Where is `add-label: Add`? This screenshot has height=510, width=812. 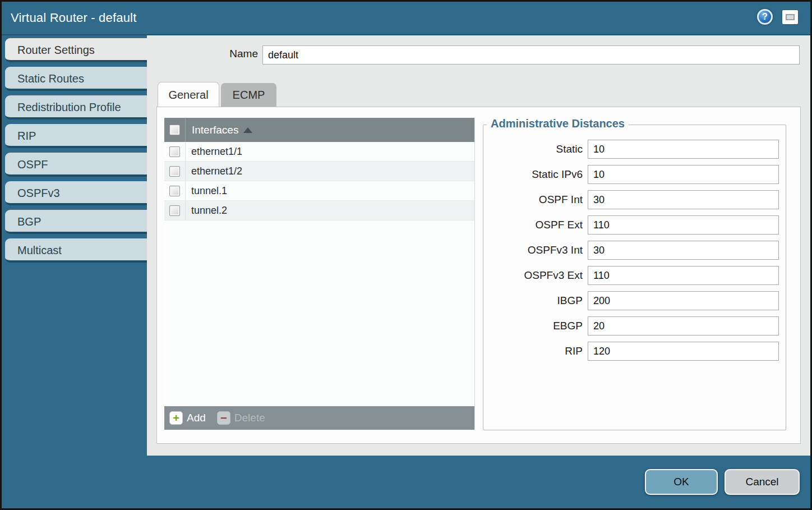
add-label: Add is located at coordinates (196, 418).